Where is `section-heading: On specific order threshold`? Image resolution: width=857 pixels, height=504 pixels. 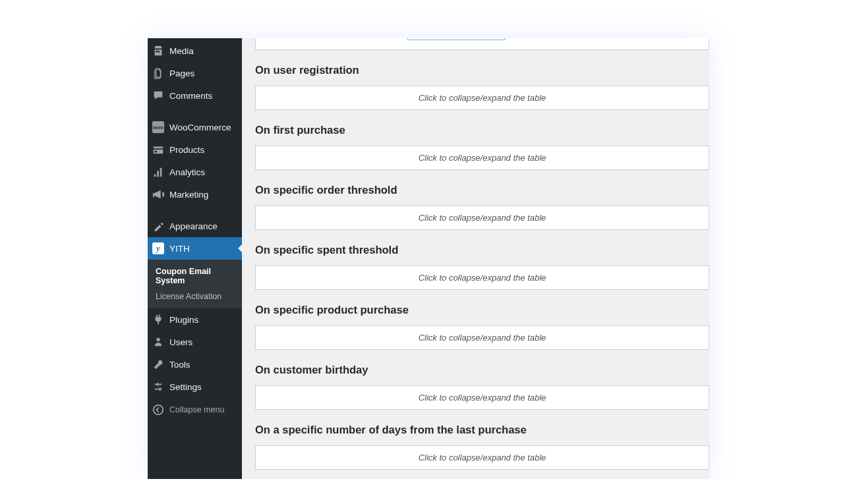
section-heading: On specific order threshold is located at coordinates (483, 188).